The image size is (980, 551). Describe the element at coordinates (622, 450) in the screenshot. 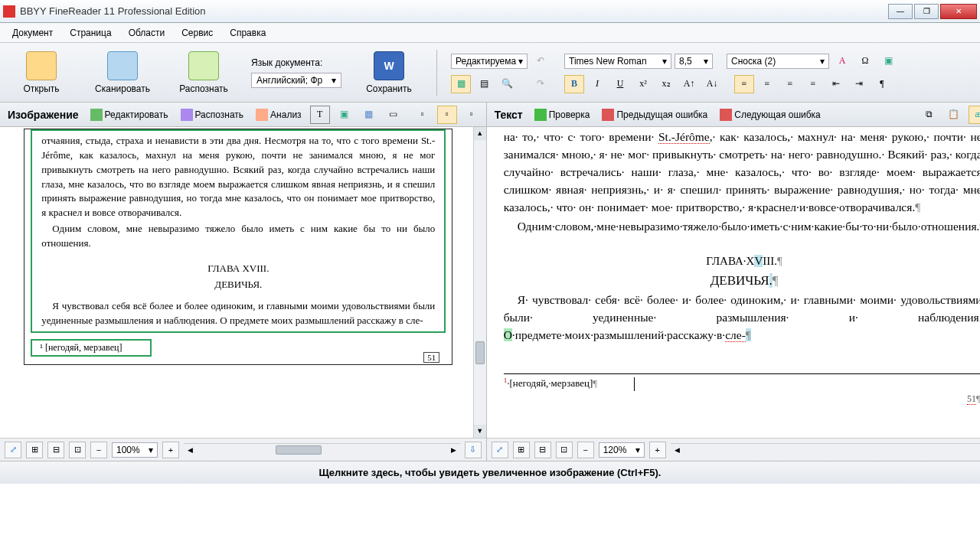

I see `zoom-select: 120%▾` at that location.